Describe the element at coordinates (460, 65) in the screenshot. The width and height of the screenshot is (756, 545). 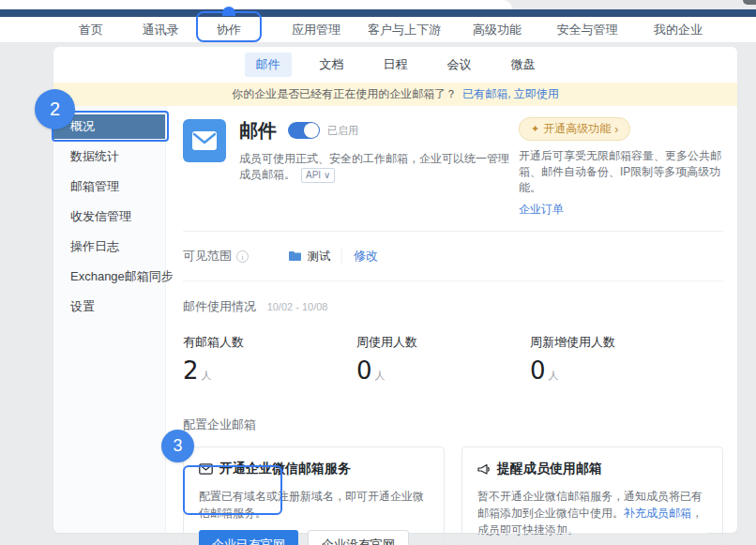
I see `subnav-meeting: 会议` at that location.